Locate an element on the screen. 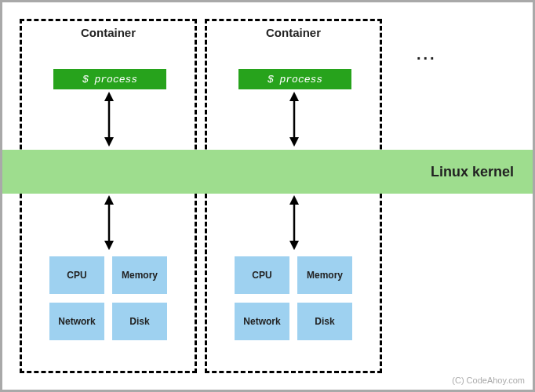 This screenshot has height=392, width=535. process-box-2: $ process is located at coordinates (295, 79).